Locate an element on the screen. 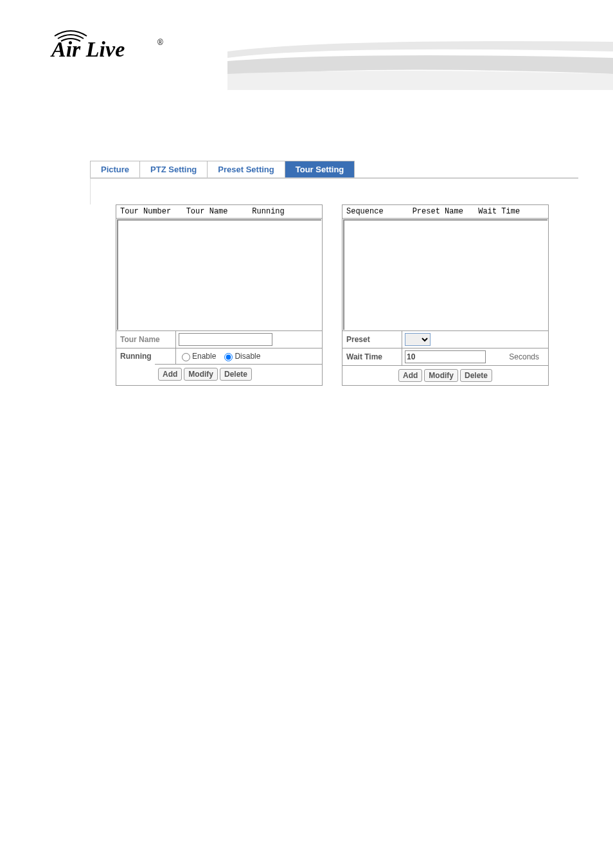  tab-preset-setting: Preset Setting is located at coordinates (245, 169).